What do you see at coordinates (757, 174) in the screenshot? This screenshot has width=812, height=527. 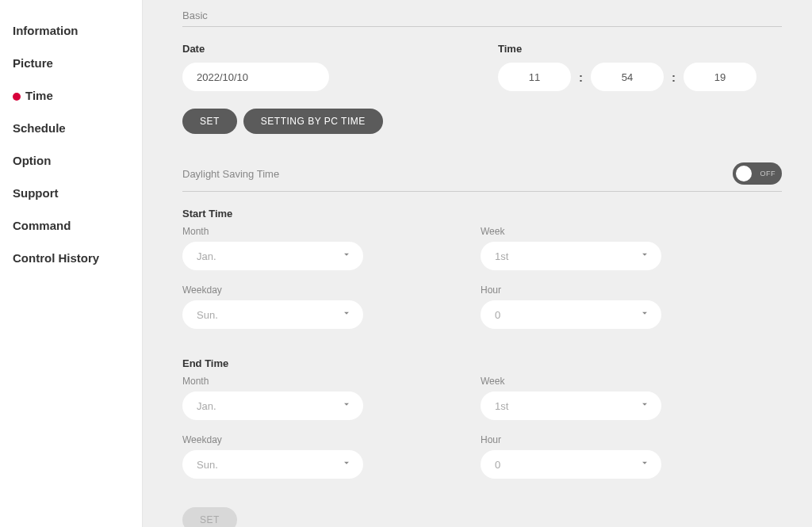 I see `dst-toggle: OFF` at bounding box center [757, 174].